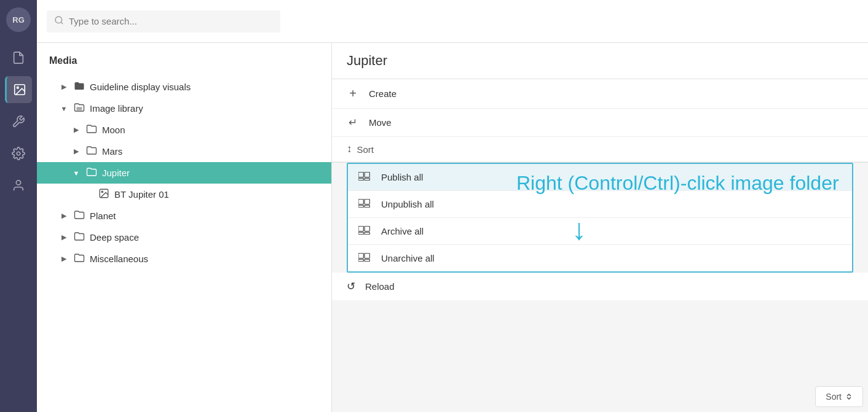 The width and height of the screenshot is (868, 412). I want to click on menu-item-label: Move, so click(380, 123).